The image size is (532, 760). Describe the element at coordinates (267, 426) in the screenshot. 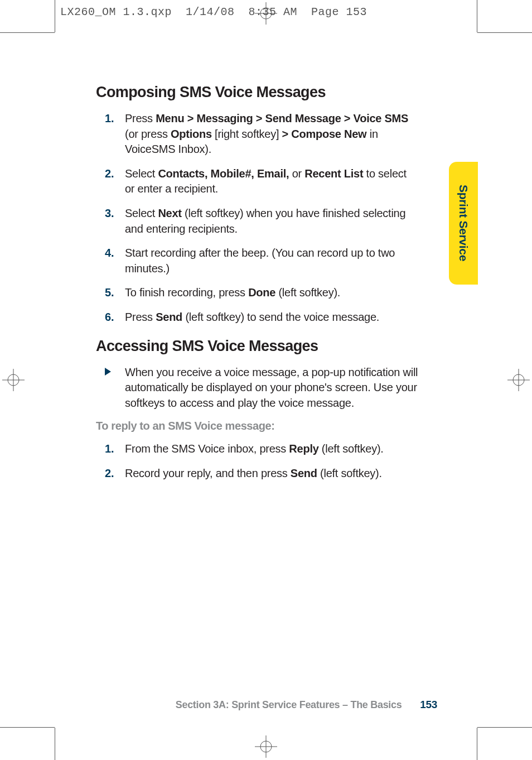

I see `subheading-reply: To reply to an SMS Voice message:` at that location.